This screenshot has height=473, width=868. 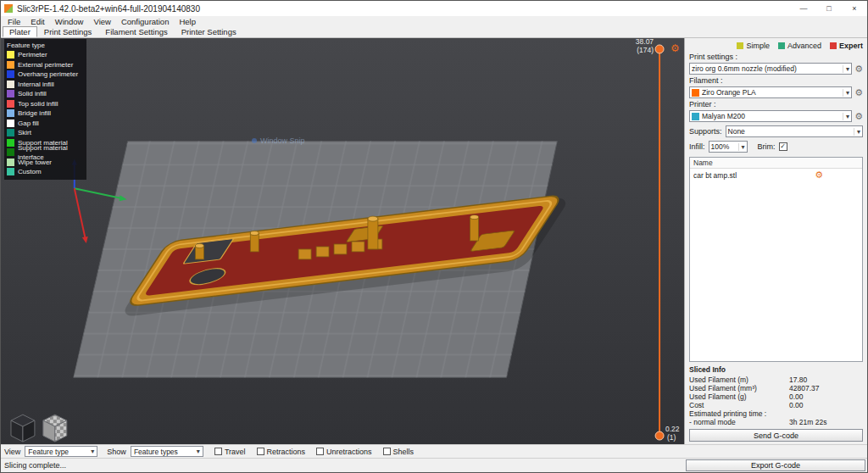 I want to click on legend-item: Top solid infill, so click(x=46, y=104).